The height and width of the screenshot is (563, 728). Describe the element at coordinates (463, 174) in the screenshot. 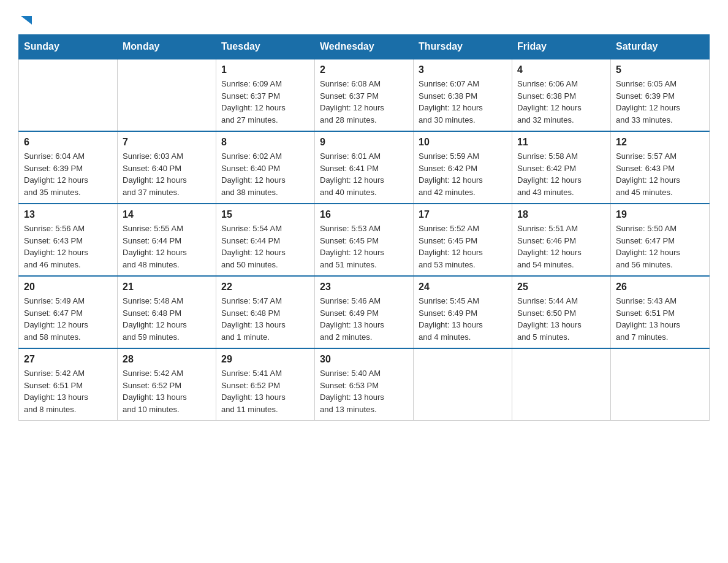

I see `day-info: Sunrise: 5:59 AM Sunset: 6:42 PM Dayligh…` at that location.